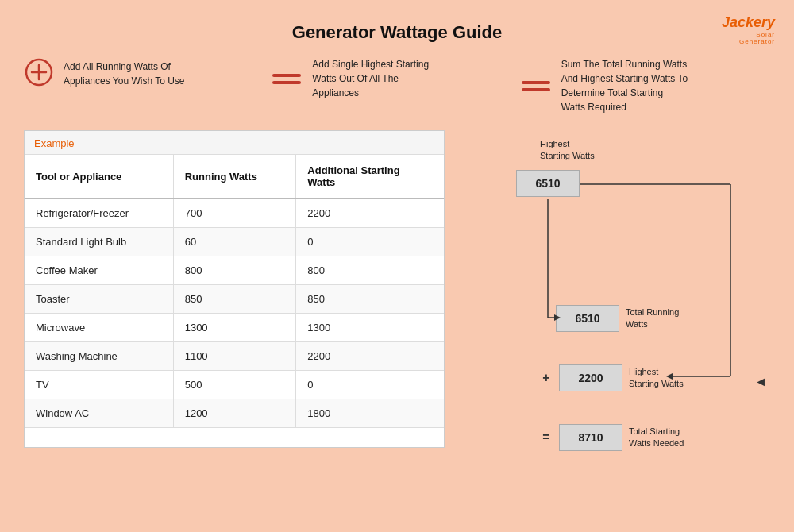 The height and width of the screenshot is (532, 794). Describe the element at coordinates (611, 378) in the screenshot. I see `diag-row3: + 2200 HighestStarting Watts` at that location.